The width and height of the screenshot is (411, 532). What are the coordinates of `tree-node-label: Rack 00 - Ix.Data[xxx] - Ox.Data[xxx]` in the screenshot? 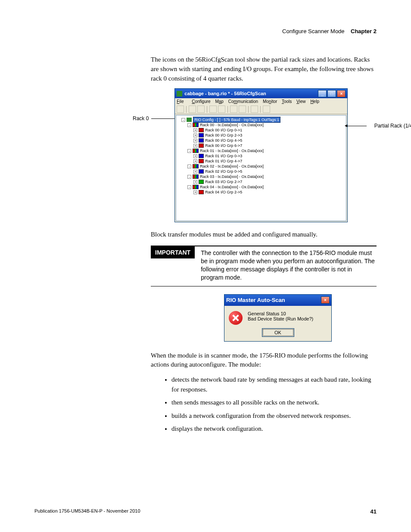 It's located at (232, 125).